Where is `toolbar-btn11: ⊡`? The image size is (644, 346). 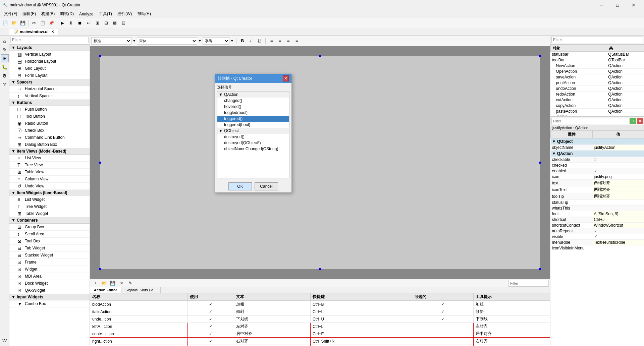 toolbar-btn11: ⊡ is located at coordinates (123, 23).